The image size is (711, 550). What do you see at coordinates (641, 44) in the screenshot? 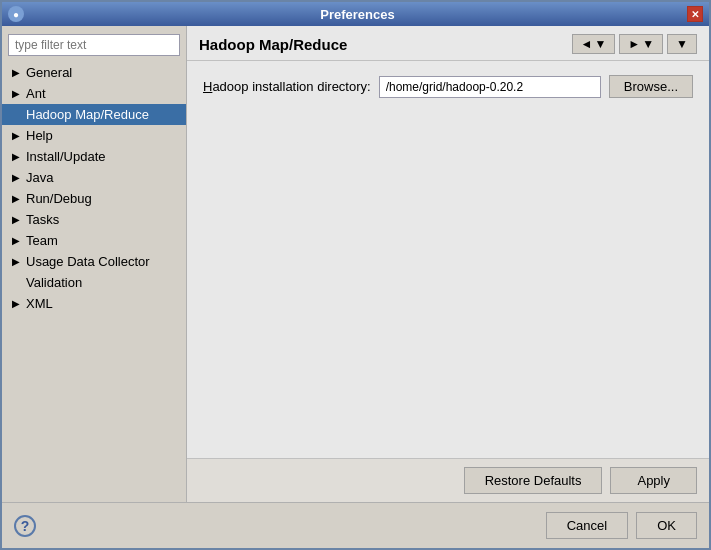
I see `forward-button: ► ▼` at bounding box center [641, 44].